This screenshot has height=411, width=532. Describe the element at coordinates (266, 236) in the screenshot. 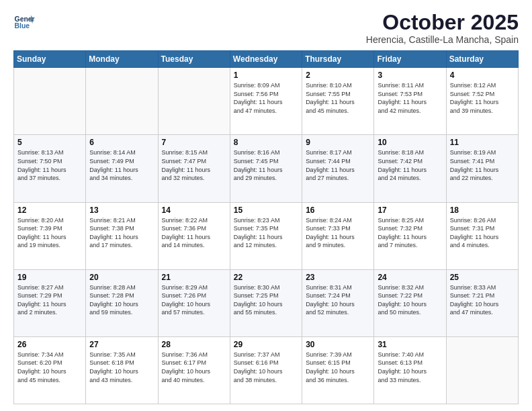

I see `calendar-cell: 15Sunrise: 8:23 AM Sunset: 7:35 PM Dayli…` at that location.